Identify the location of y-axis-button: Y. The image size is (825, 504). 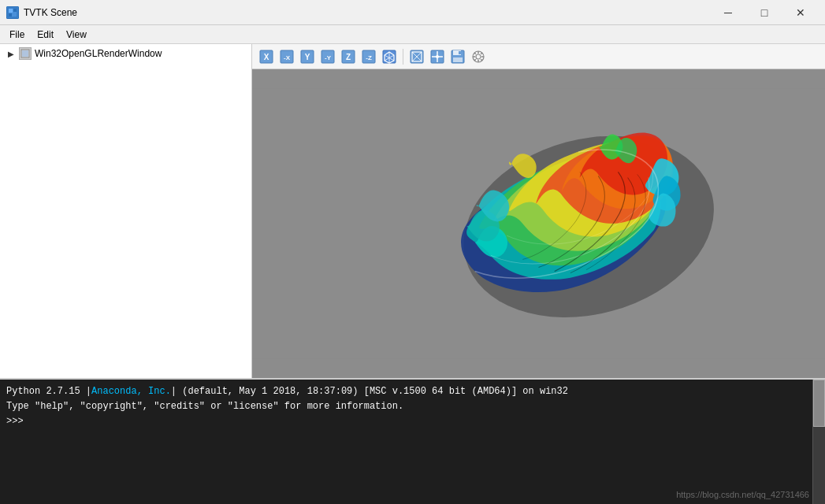
(307, 57).